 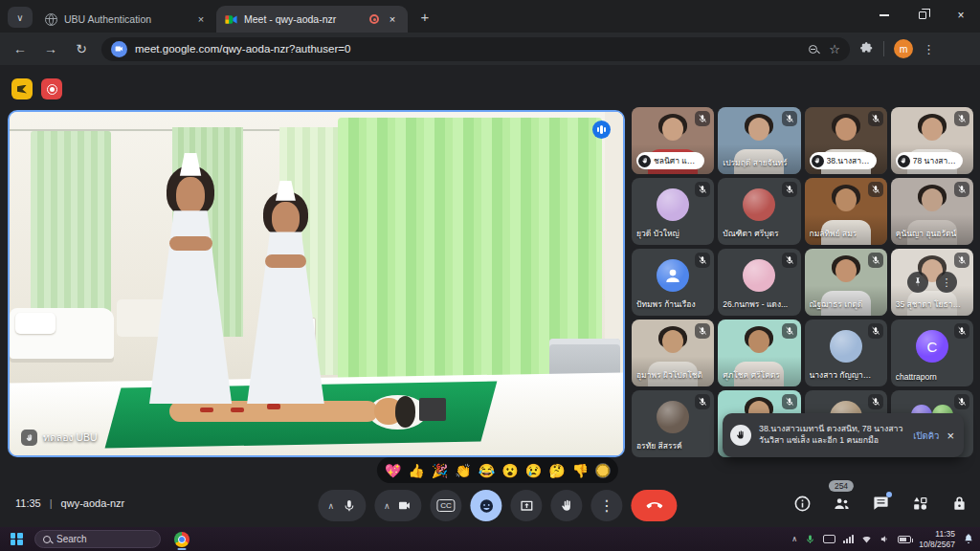 I want to click on forward-button: →, so click(x=51, y=49).